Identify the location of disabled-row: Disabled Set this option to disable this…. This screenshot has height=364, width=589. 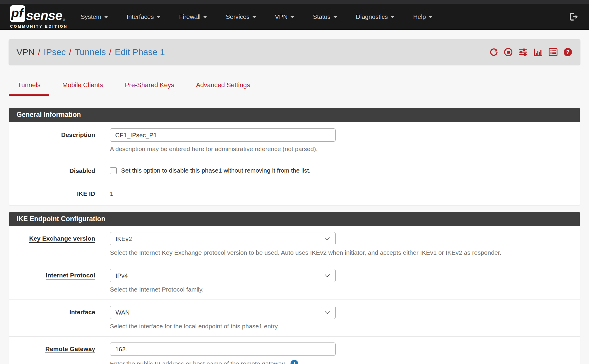
(295, 171).